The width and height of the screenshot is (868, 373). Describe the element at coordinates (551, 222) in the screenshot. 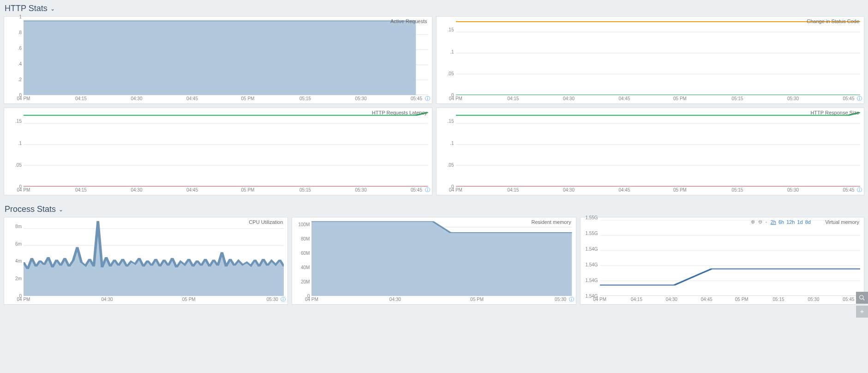

I see `panel-title: Resident memory` at that location.